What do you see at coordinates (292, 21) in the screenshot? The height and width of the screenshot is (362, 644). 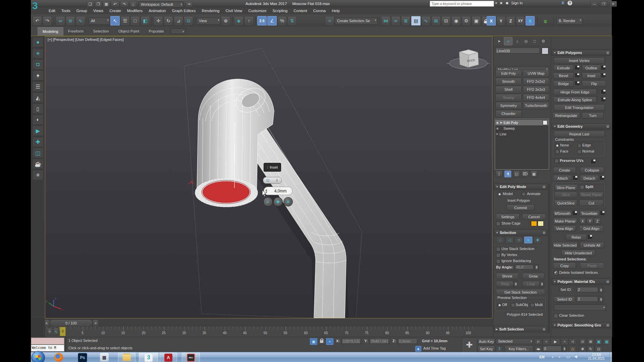 I see `spinner-snap-icon: ⇅` at bounding box center [292, 21].